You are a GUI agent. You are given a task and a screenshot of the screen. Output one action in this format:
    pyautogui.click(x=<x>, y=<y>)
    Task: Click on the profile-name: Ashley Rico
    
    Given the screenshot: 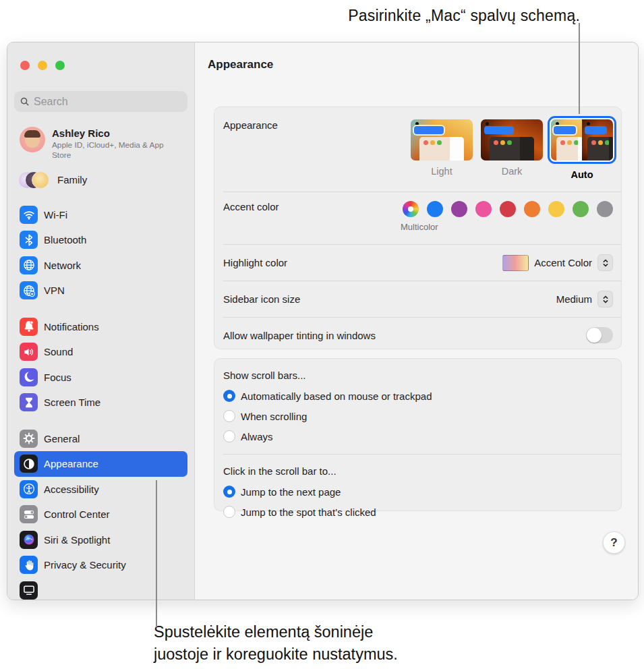 What is the action you would take?
    pyautogui.click(x=109, y=134)
    